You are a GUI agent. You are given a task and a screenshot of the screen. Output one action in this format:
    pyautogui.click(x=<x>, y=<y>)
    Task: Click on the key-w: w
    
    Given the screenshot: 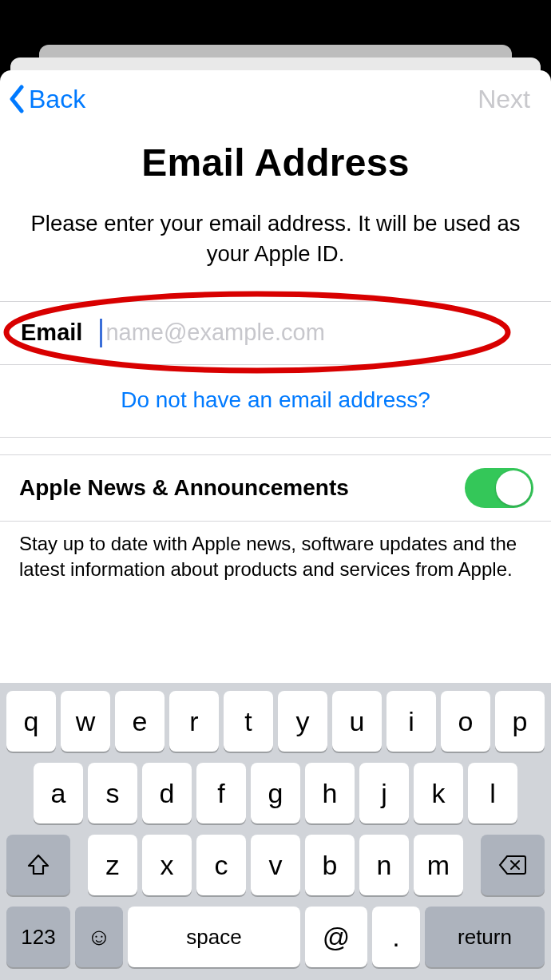 What is the action you would take?
    pyautogui.click(x=85, y=721)
    